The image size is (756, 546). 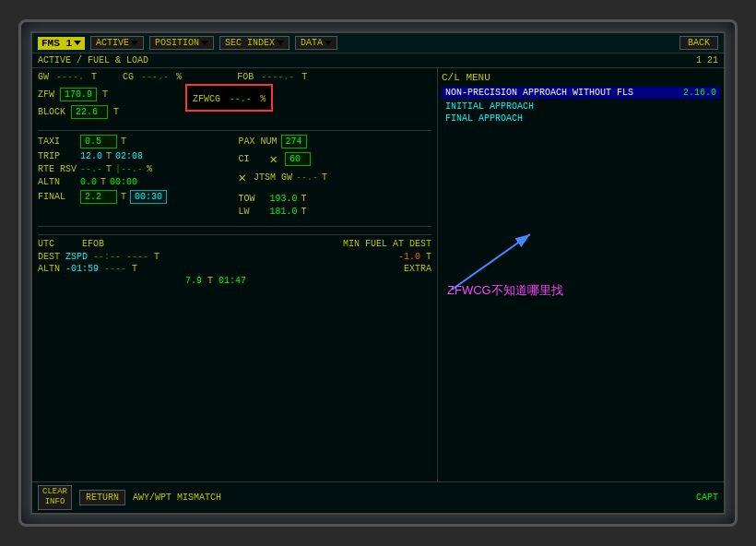 I want to click on return-label: RETURN, so click(x=102, y=498).